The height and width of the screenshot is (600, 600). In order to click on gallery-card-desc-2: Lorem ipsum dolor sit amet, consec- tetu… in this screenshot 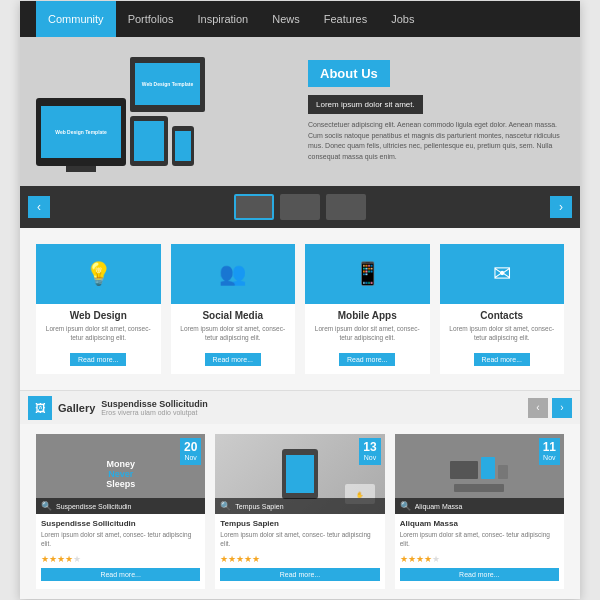, I will do `click(480, 541)`.